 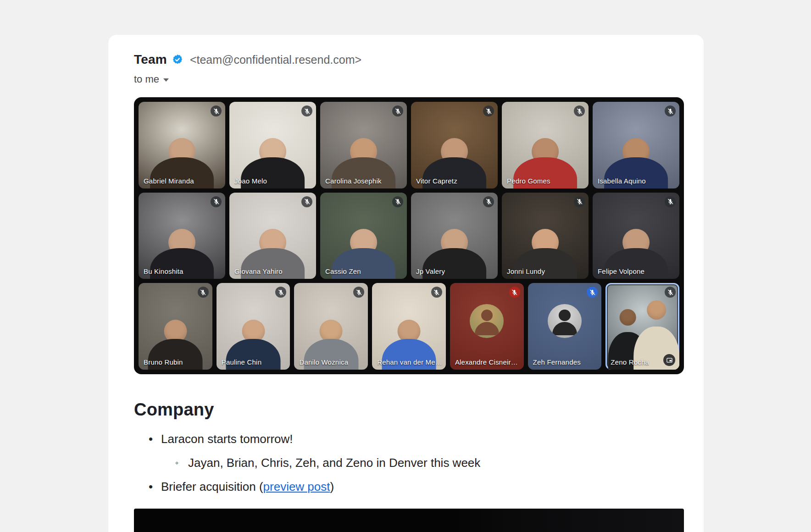 What do you see at coordinates (151, 79) in the screenshot?
I see `recipient-dropdown: to me` at bounding box center [151, 79].